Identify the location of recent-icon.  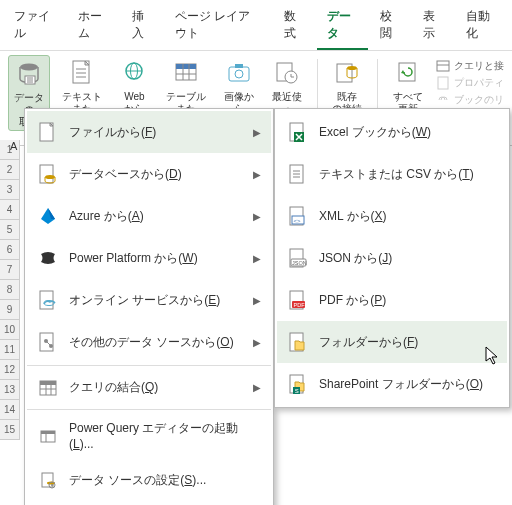
(287, 73).